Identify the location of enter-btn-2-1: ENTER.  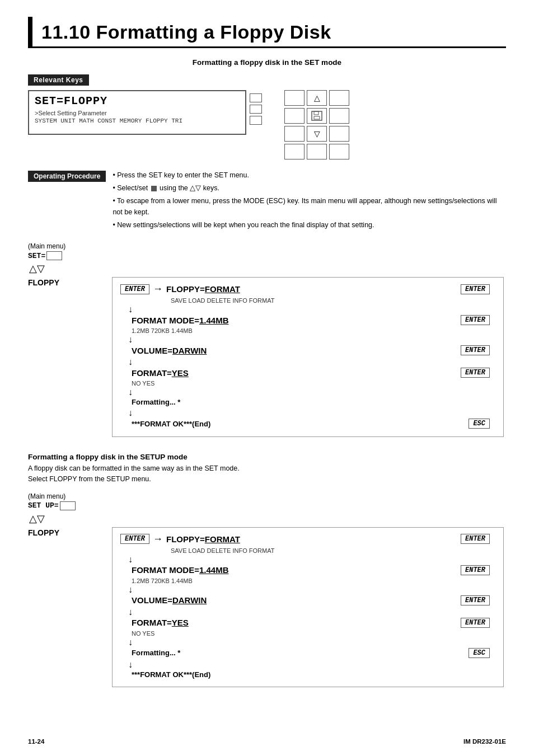
(135, 539).